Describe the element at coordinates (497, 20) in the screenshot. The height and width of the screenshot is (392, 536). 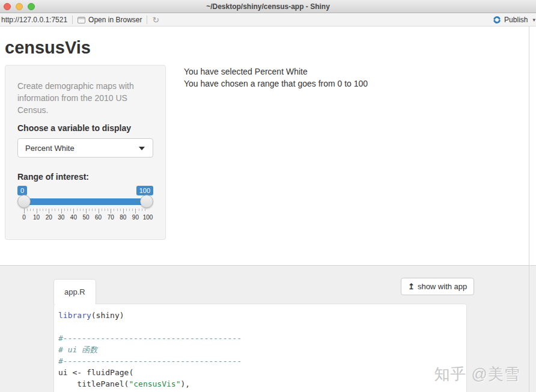
I see `publish-icon` at that location.